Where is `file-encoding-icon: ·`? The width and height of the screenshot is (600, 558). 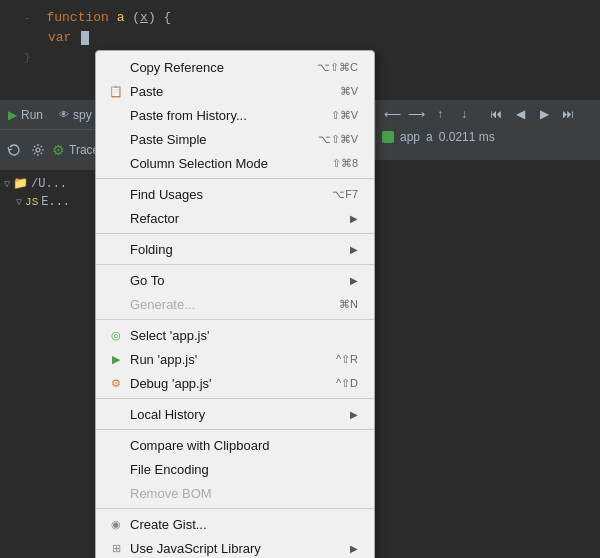
file-encoding-icon: · is located at coordinates (116, 469).